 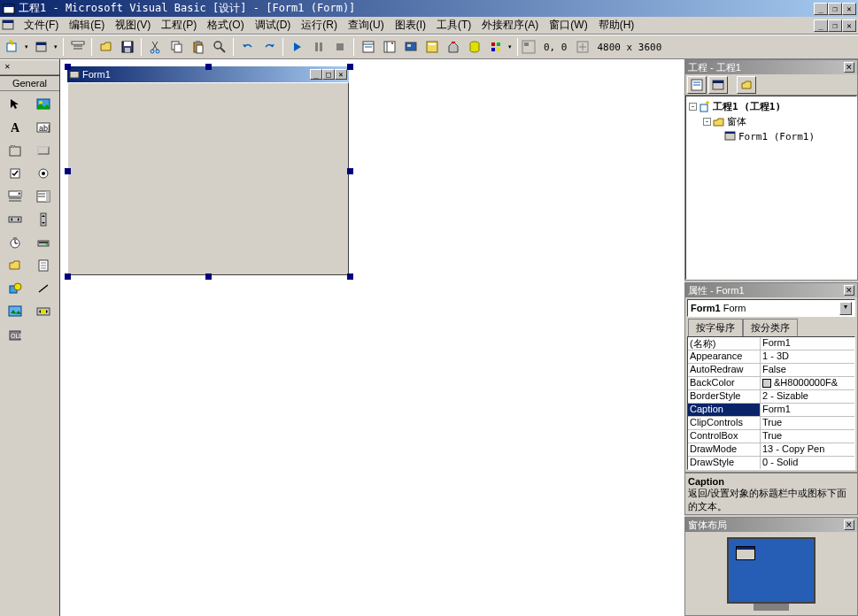 I want to click on property-row: BackColor&H8000000F&, so click(x=771, y=384).